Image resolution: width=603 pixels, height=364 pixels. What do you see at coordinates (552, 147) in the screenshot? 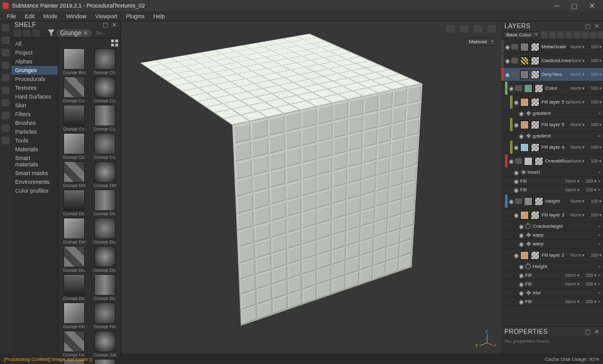
I see `layer-row: ◉Fill layer 4Norm ▾100 ▾` at bounding box center [552, 147].